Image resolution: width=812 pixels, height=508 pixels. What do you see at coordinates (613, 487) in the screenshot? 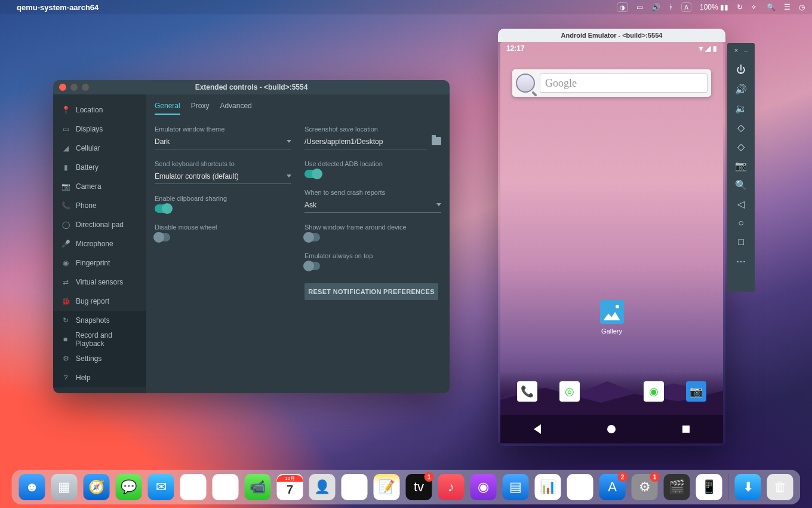
I see `dock-appstore: A2` at bounding box center [613, 487].